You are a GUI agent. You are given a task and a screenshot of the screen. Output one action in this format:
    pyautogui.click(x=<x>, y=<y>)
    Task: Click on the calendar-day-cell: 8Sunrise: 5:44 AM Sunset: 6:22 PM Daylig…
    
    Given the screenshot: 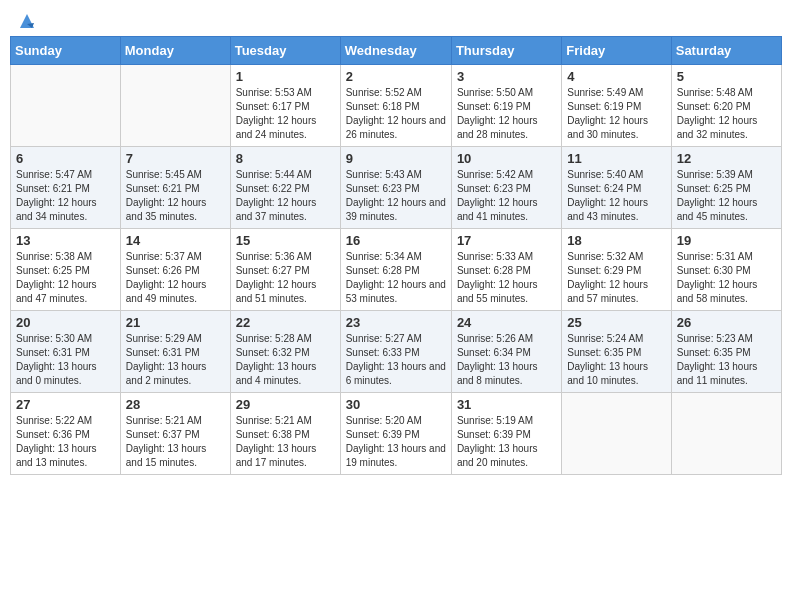 What is the action you would take?
    pyautogui.click(x=285, y=188)
    